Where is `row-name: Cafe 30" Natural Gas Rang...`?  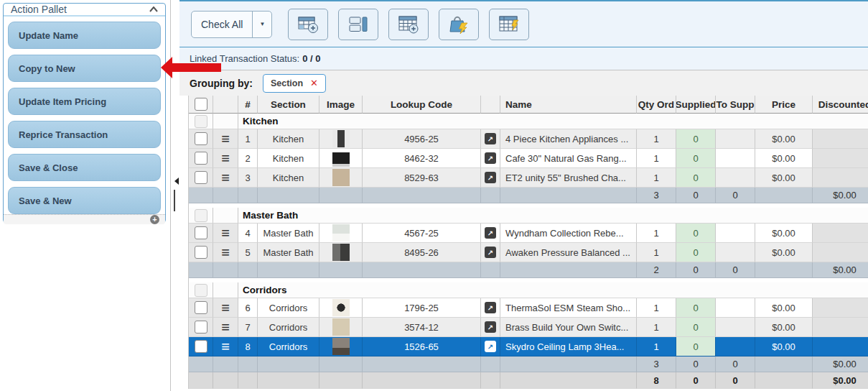 row-name: Cafe 30" Natural Gas Rang... is located at coordinates (569, 158).